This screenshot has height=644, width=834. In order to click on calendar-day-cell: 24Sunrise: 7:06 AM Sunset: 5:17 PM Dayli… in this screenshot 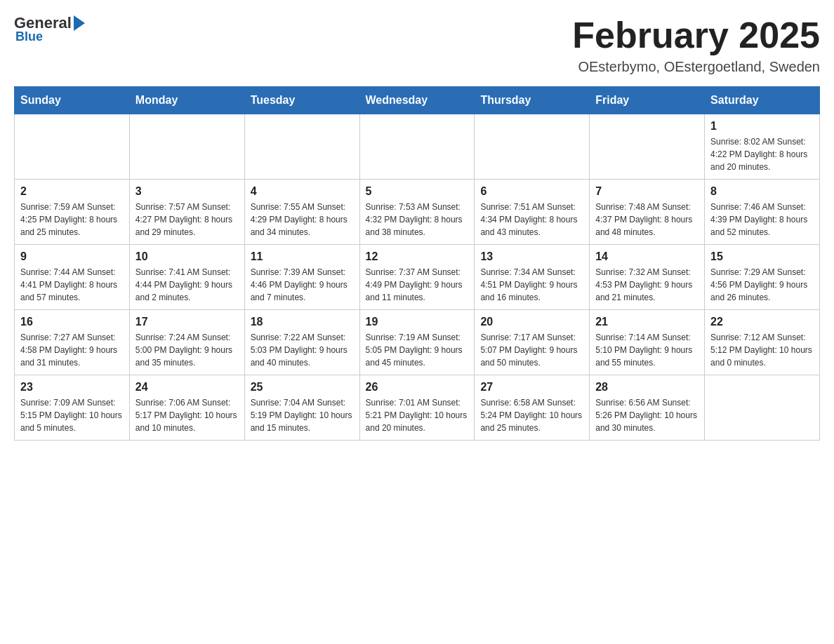, I will do `click(187, 408)`.